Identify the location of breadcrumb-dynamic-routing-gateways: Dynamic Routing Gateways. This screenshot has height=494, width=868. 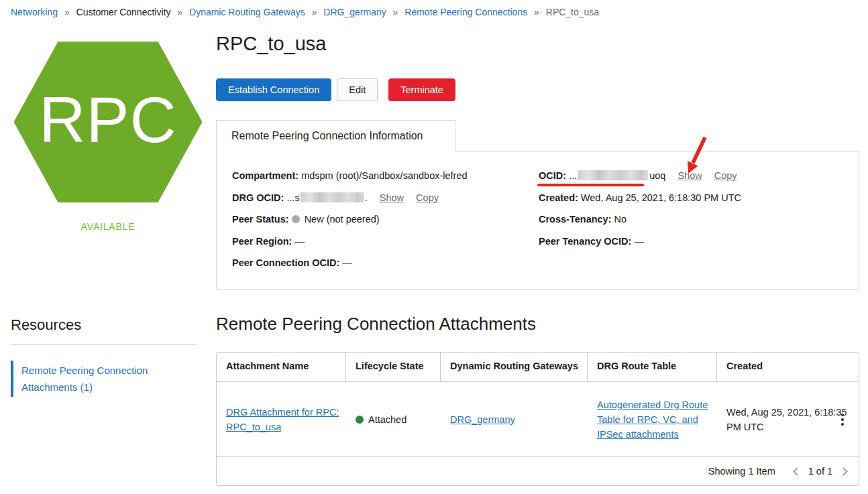
(247, 12).